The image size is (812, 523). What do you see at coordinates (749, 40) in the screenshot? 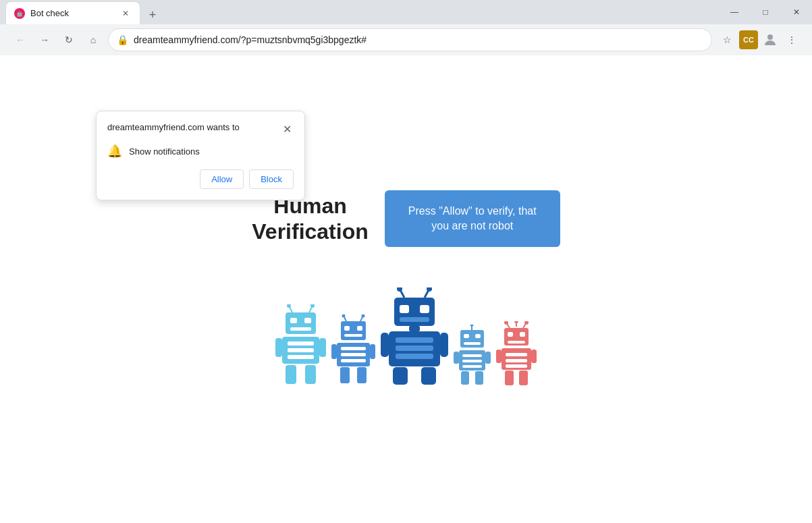
I see `extension-button: CC` at bounding box center [749, 40].